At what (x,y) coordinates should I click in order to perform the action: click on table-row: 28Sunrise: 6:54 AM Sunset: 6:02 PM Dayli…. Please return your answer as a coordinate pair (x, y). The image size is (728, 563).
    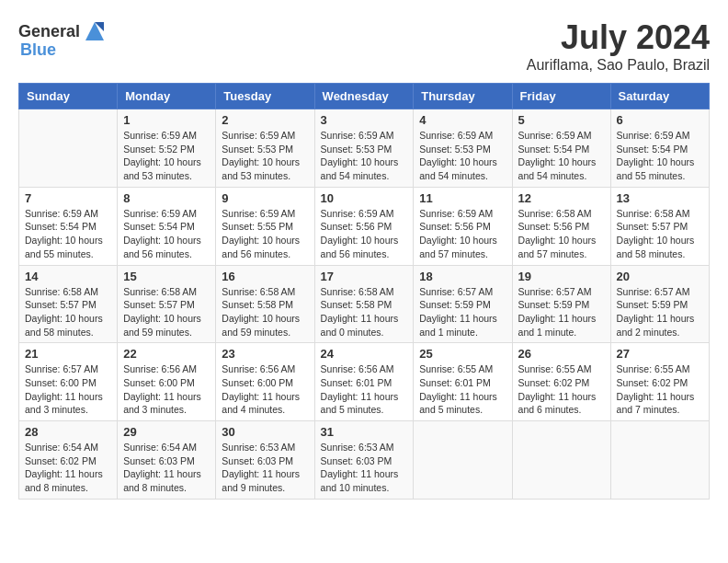
    Looking at the image, I should click on (68, 460).